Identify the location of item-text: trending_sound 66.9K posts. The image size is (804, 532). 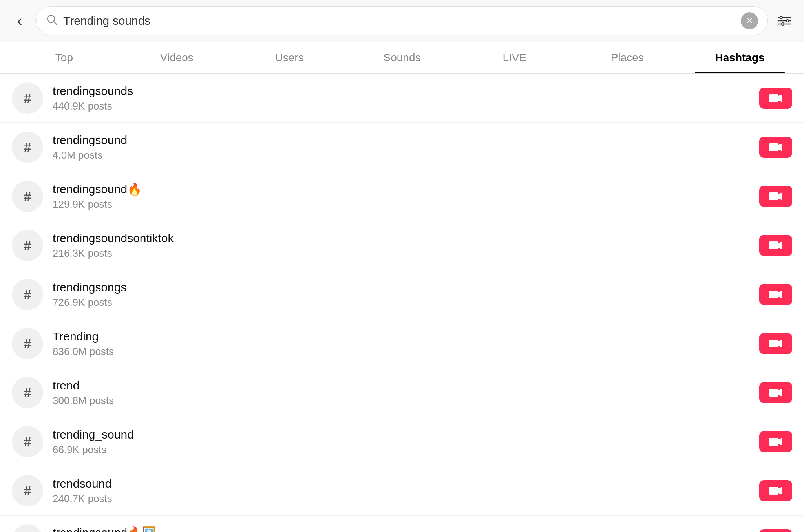
(401, 442).